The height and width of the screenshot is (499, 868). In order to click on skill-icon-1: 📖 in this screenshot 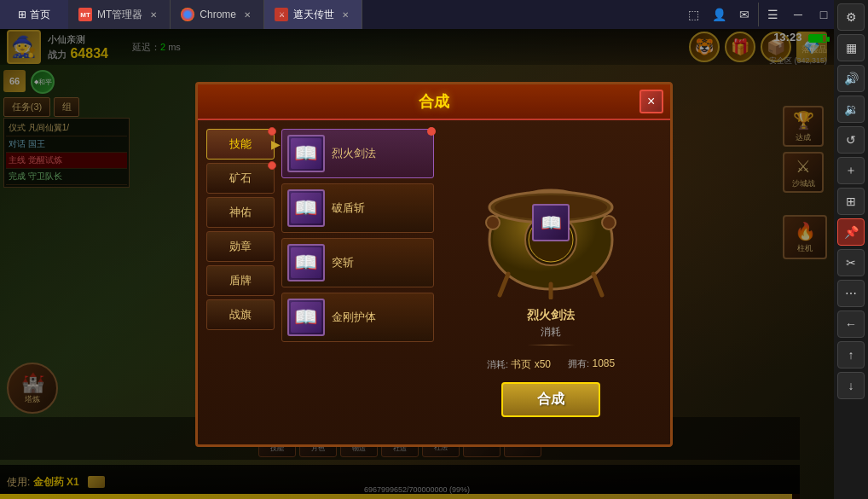, I will do `click(306, 208)`.